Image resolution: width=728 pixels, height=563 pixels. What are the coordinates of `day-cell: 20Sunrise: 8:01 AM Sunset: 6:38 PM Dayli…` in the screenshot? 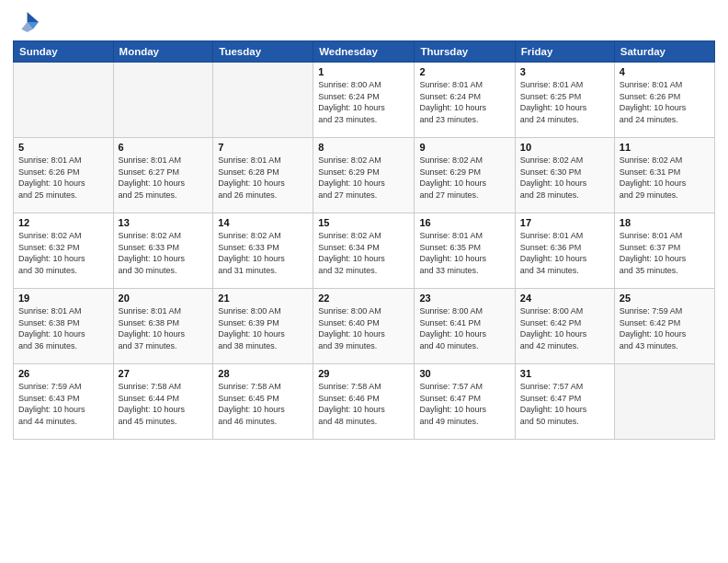 It's located at (164, 327).